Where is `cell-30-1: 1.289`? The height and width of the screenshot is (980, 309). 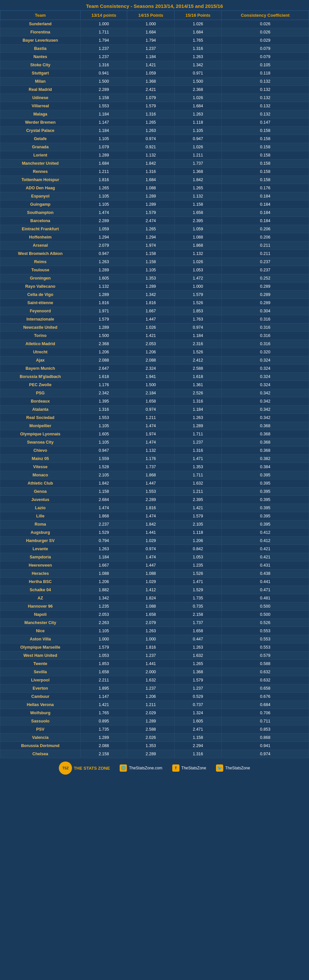 cell-30-1: 1.289 is located at coordinates (104, 270).